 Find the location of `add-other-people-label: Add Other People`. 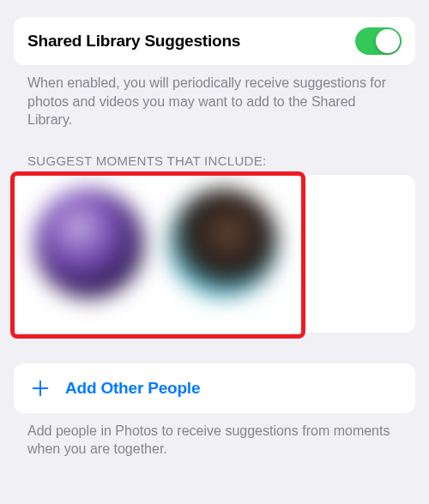

add-other-people-label: Add Other People is located at coordinates (132, 388).